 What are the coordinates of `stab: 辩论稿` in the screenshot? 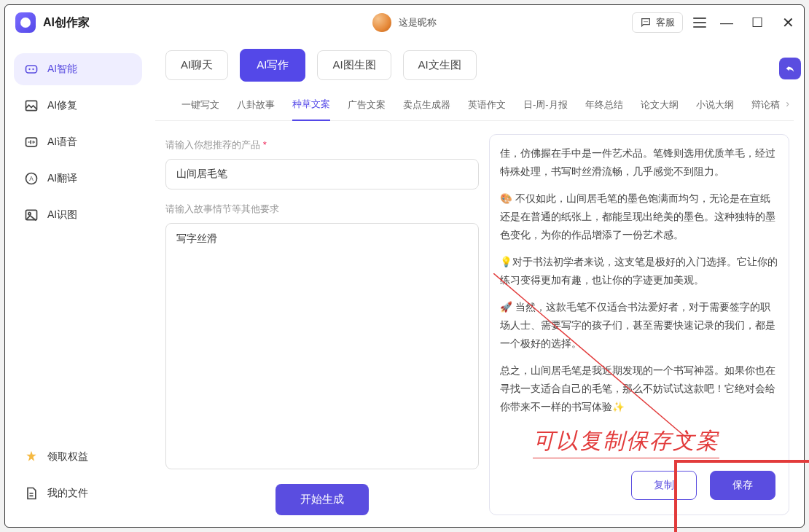 It's located at (765, 109).